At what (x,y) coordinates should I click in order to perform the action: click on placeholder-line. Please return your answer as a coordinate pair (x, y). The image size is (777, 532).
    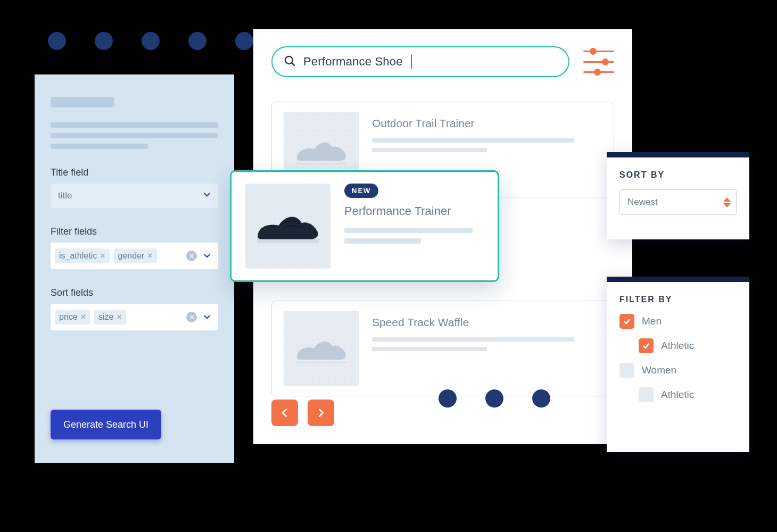
    Looking at the image, I should click on (473, 140).